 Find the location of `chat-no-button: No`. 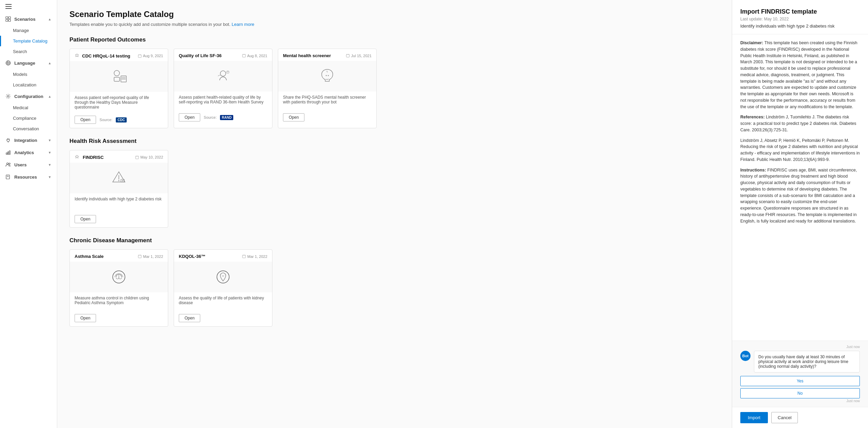

chat-no-button: No is located at coordinates (800, 393).